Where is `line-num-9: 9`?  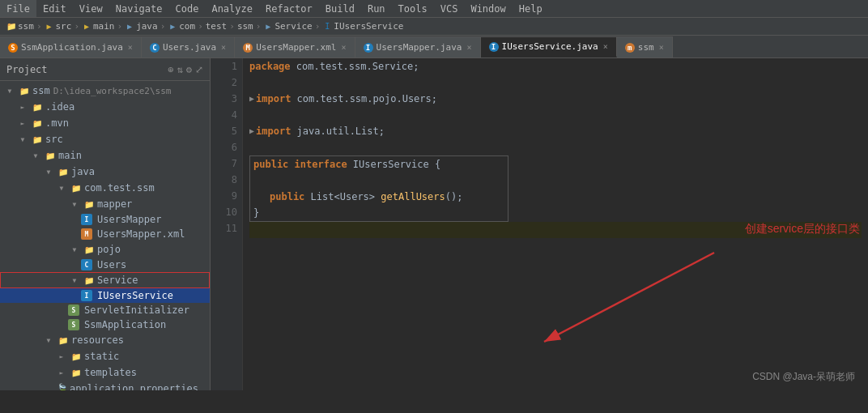
line-num-9: 9 is located at coordinates (227, 196).